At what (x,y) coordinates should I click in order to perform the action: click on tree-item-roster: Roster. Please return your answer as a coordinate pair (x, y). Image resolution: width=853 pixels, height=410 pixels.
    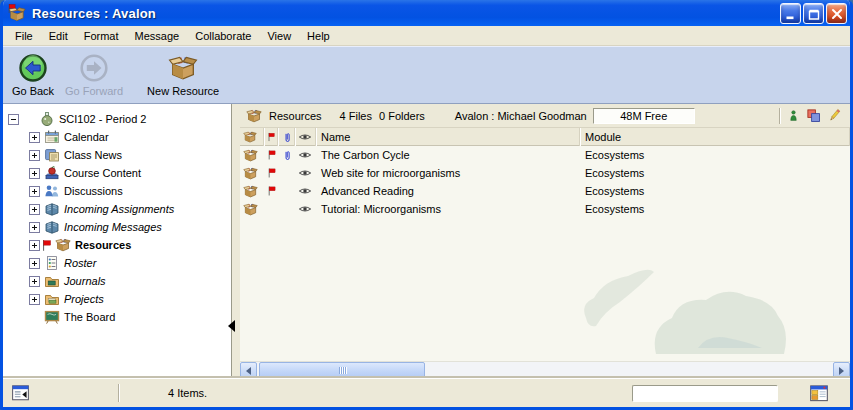
    Looking at the image, I should click on (117, 263).